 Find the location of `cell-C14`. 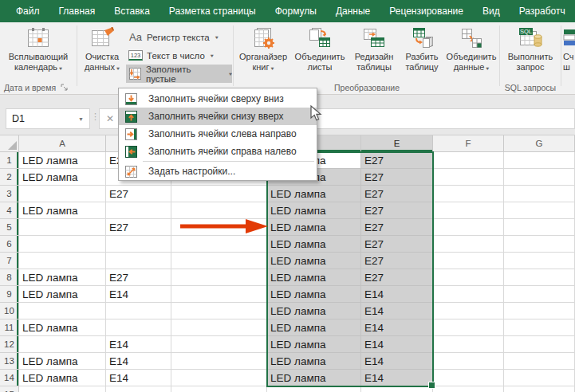

cell-C14 is located at coordinates (219, 378).